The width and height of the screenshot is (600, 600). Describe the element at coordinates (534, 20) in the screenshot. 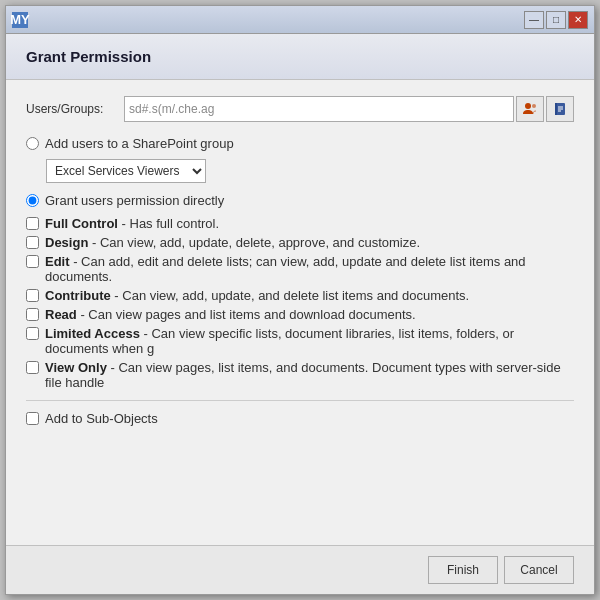

I see `minimize-button: —` at that location.